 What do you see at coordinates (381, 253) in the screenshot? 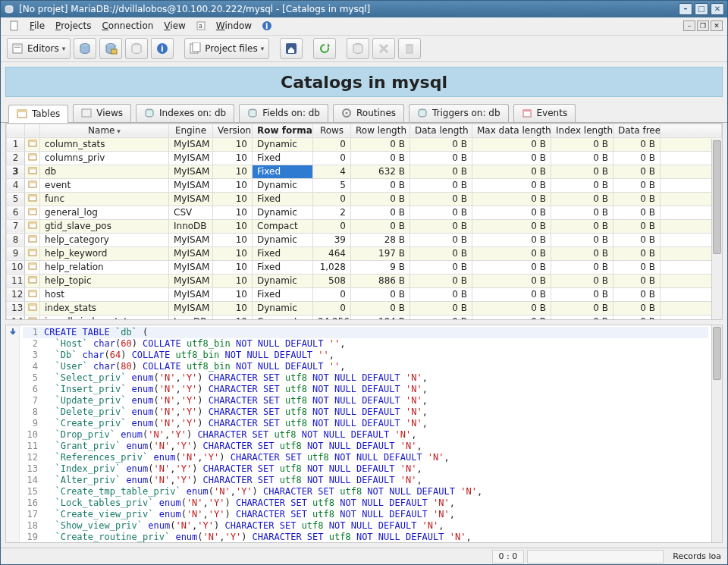
I see `cell-rowlength: 197 B` at bounding box center [381, 253].